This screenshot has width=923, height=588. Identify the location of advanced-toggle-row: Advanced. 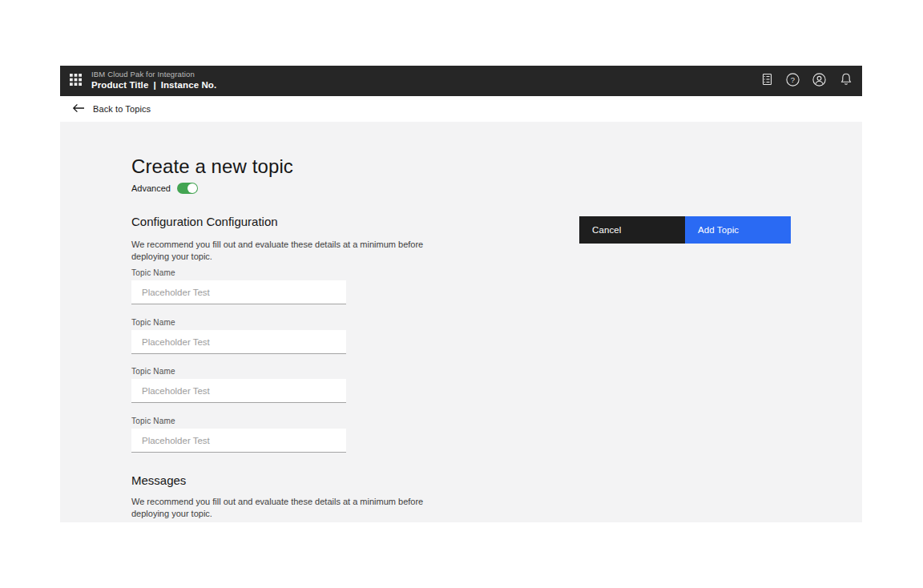
(165, 187).